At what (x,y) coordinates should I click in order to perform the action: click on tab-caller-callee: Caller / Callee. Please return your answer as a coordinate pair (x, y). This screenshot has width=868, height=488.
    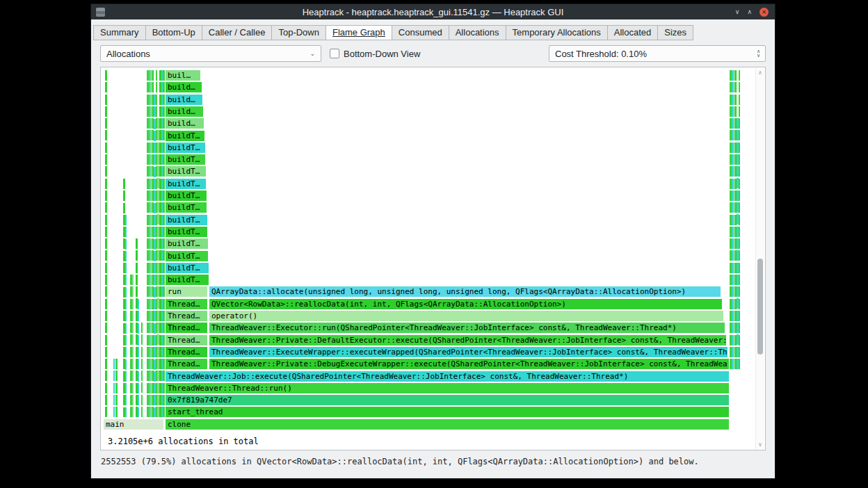
    Looking at the image, I should click on (237, 33).